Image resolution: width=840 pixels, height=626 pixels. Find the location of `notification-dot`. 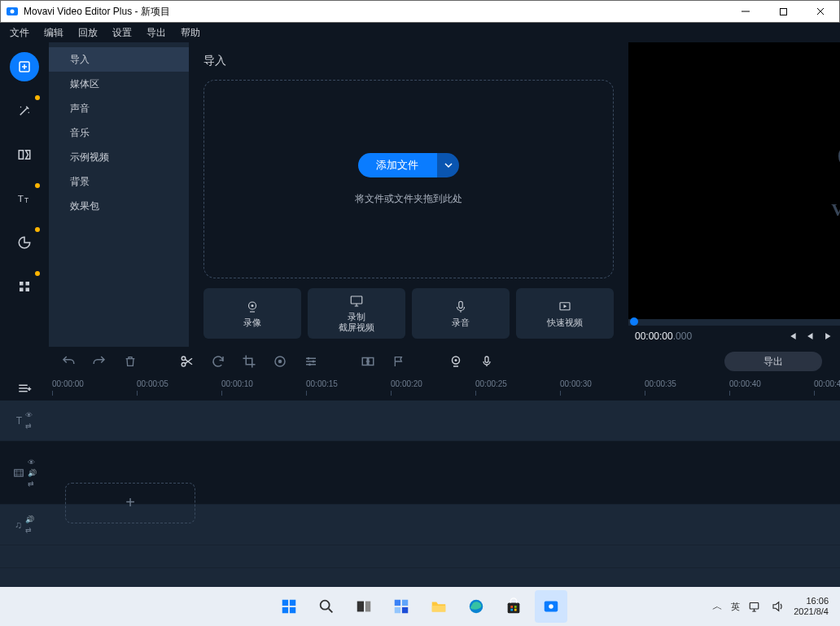

notification-dot is located at coordinates (37, 186).